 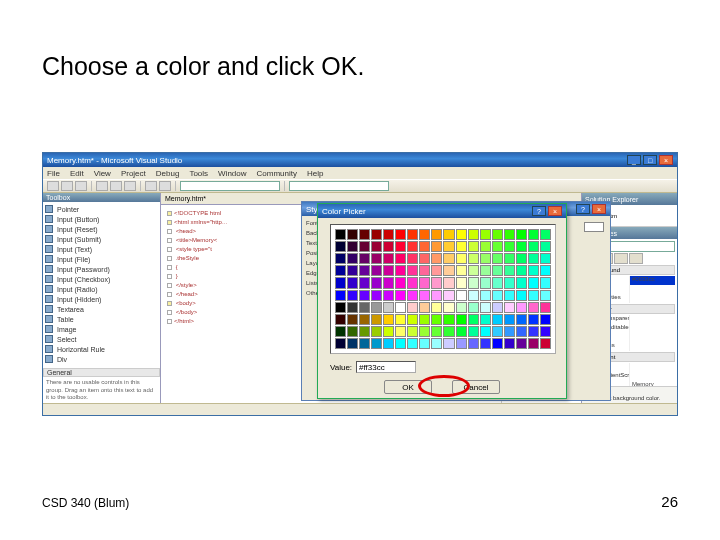 I want to click on cancel-button: Cancel, so click(x=476, y=387).